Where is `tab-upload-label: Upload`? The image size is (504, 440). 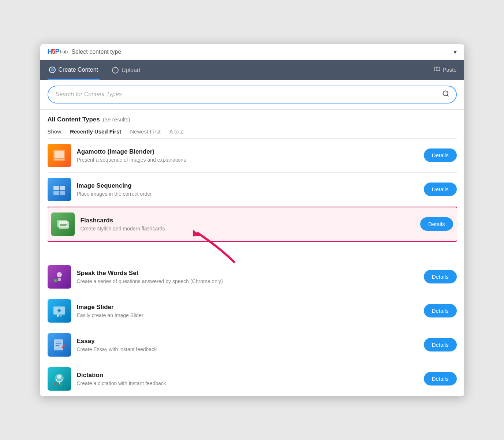
tab-upload-label: Upload is located at coordinates (131, 70).